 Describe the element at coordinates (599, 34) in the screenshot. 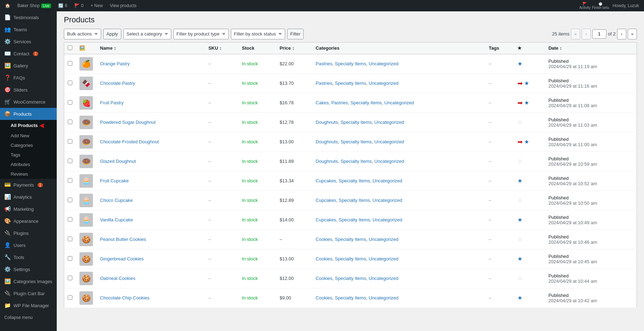

I see `current-page-input` at that location.